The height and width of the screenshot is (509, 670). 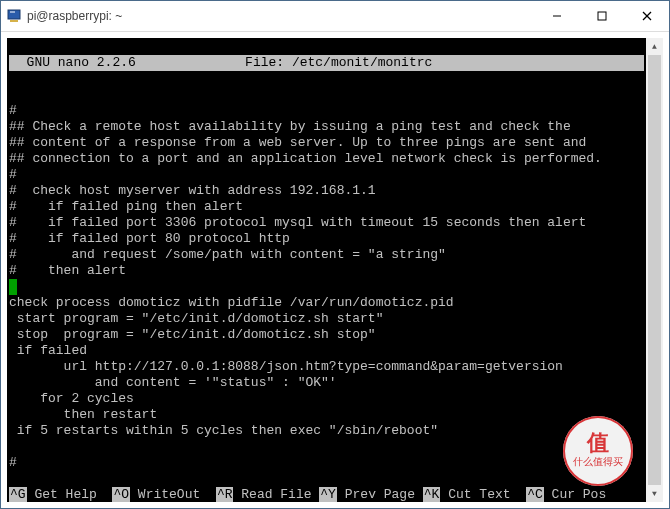 I want to click on shortcut-key: ^Y, so click(x=328, y=494).